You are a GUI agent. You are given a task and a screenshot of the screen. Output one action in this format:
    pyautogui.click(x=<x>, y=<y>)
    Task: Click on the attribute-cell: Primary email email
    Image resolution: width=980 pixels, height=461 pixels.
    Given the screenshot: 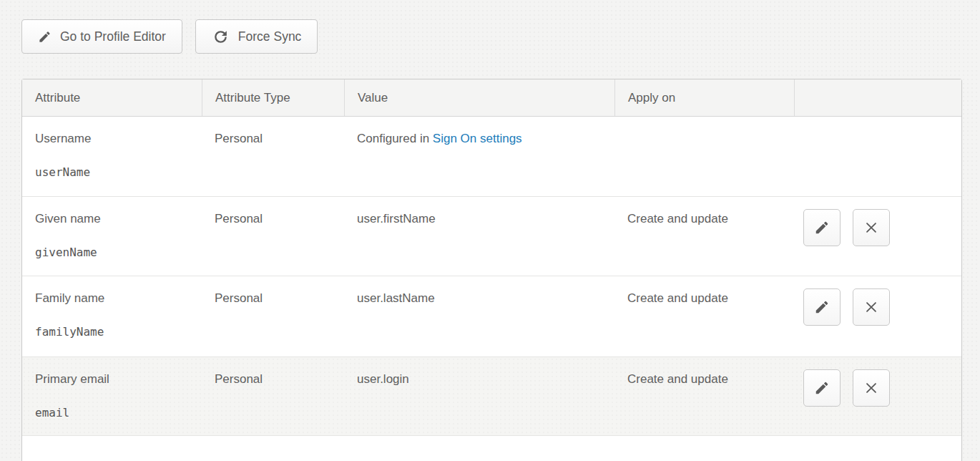 What is the action you would take?
    pyautogui.click(x=112, y=397)
    